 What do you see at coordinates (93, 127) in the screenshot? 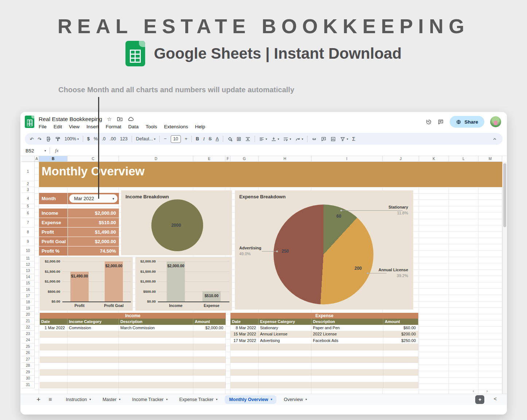
I see `menu-insert: Insert` at bounding box center [93, 127].